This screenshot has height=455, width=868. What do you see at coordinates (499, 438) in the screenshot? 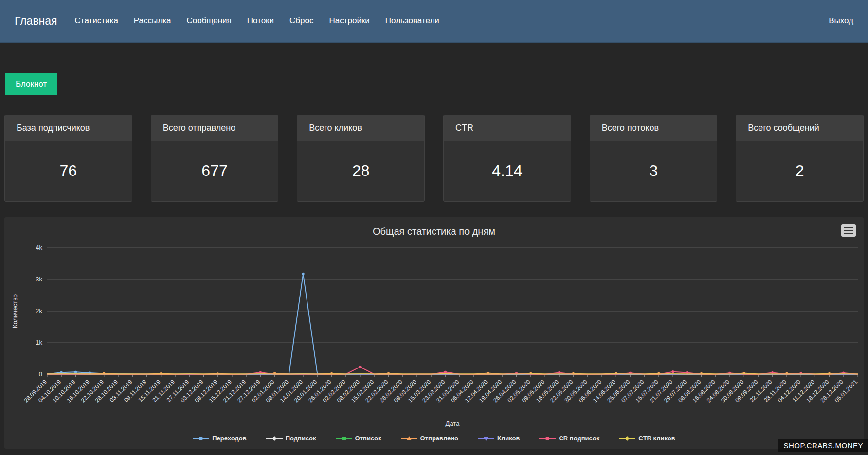
I see `legend-item-4: Кликов` at bounding box center [499, 438].